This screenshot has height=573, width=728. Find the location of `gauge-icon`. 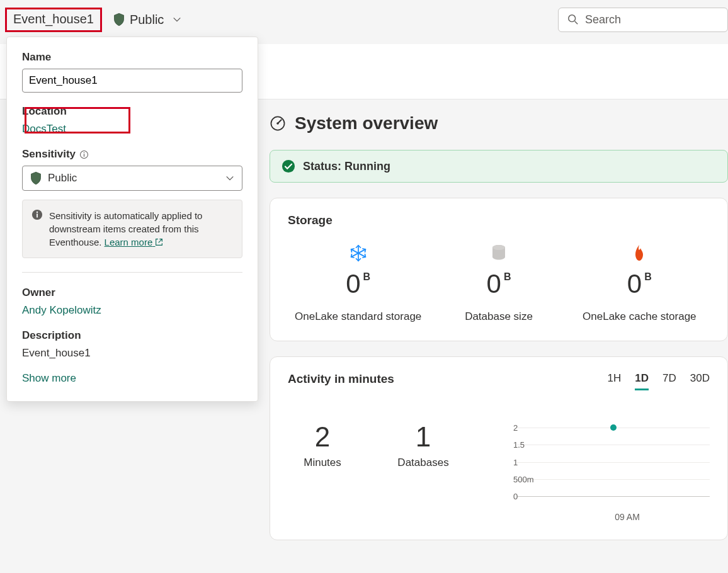

gauge-icon is located at coordinates (278, 123).